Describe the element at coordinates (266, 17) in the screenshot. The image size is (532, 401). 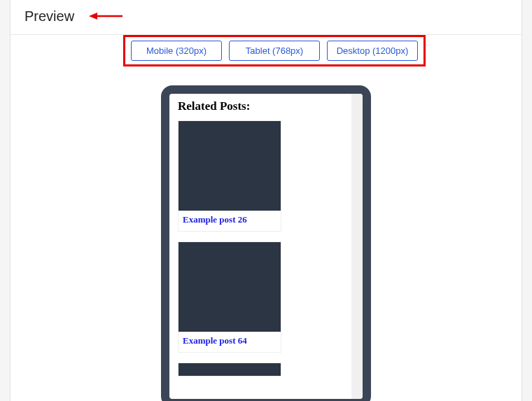
I see `preview-header: Preview` at that location.